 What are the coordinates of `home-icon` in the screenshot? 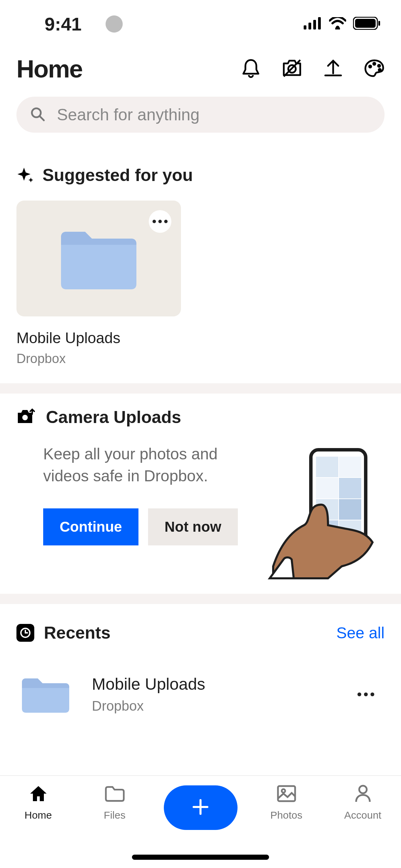 It's located at (38, 794).